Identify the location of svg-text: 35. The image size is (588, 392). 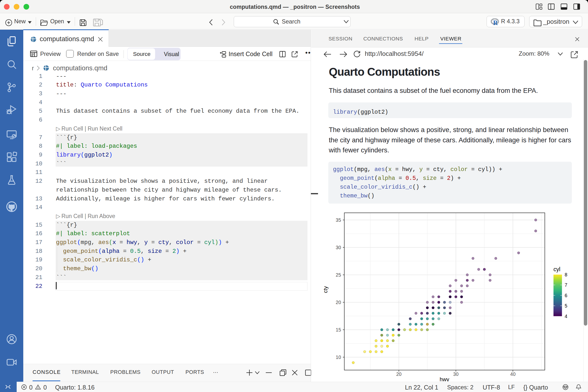
(338, 220).